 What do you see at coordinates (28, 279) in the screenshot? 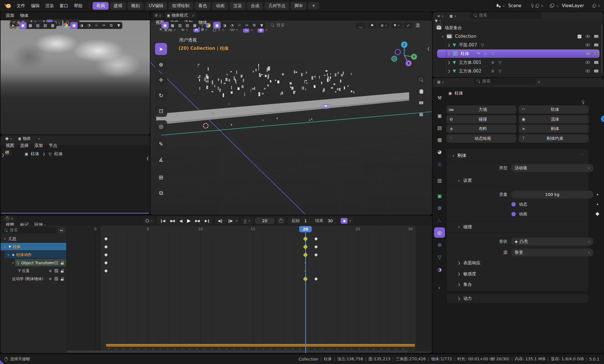
I see `channel-label: 运动学 (刚体物体)` at bounding box center [28, 279].